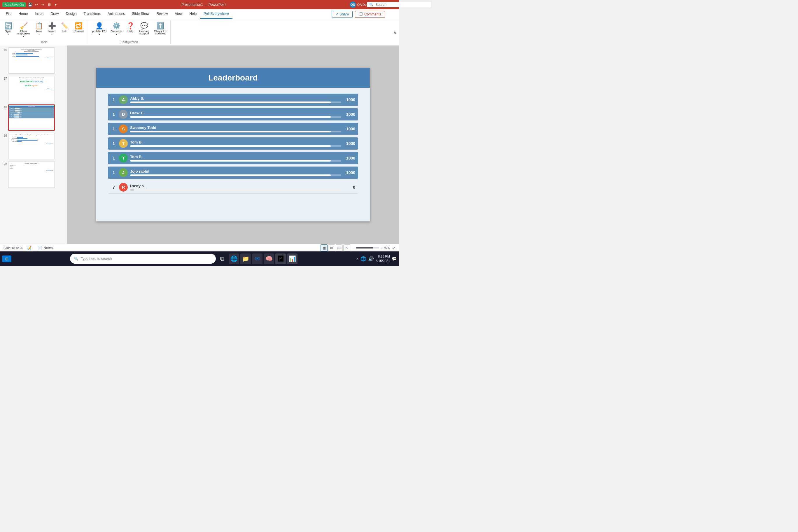 The width and height of the screenshot is (798, 532). I want to click on clear-responses-button: 🧹 Clear responses ▾, so click(24, 30).